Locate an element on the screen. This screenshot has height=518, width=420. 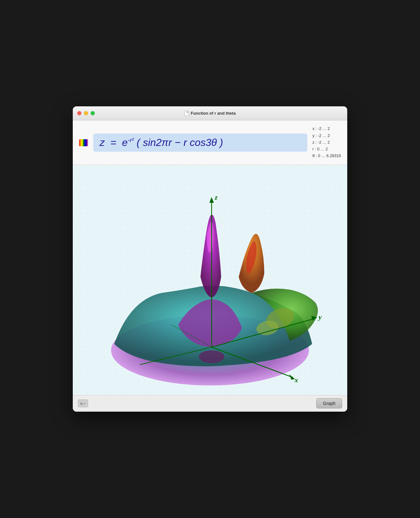
formula-display: z = e-r² ( sin2πr − r cos3θ ) is located at coordinates (200, 142).